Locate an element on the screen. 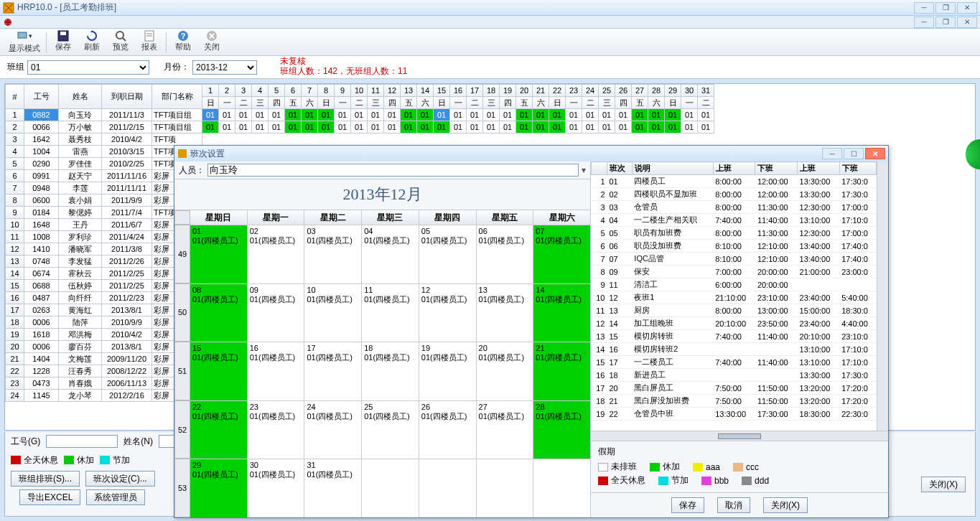 This screenshot has width=980, height=521. main-close-button: 关闭(X) is located at coordinates (943, 484).